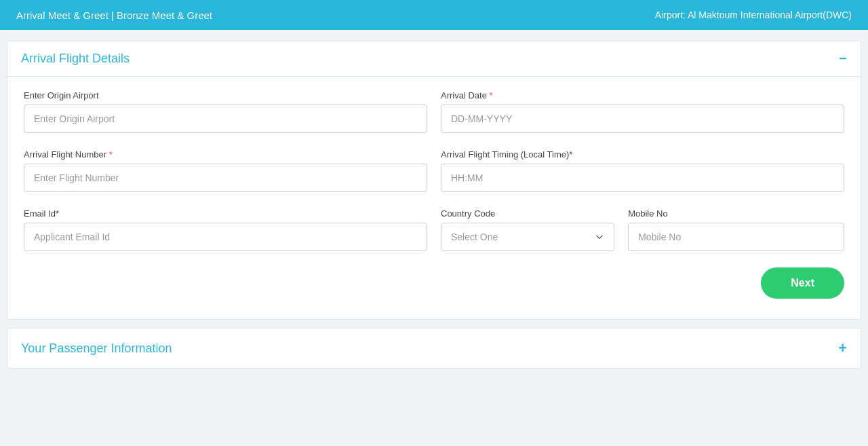 This screenshot has width=868, height=446. I want to click on arrival-date-required: *, so click(491, 95).